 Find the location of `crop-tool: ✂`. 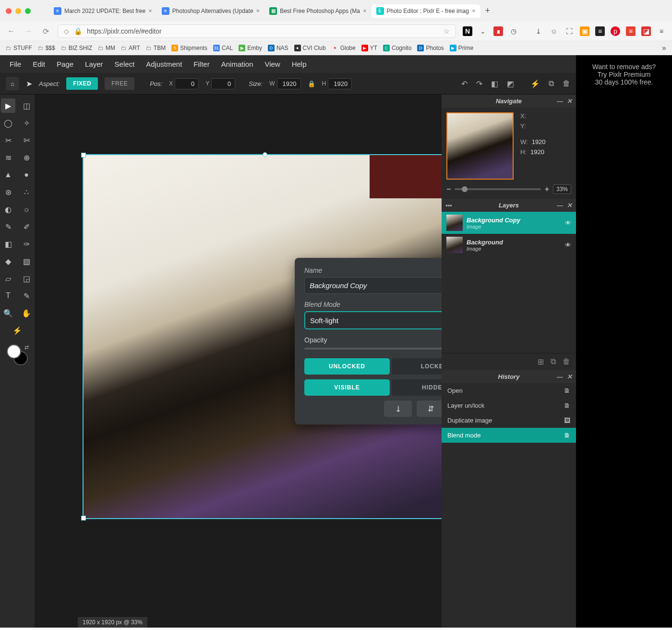

crop-tool: ✂ is located at coordinates (8, 140).